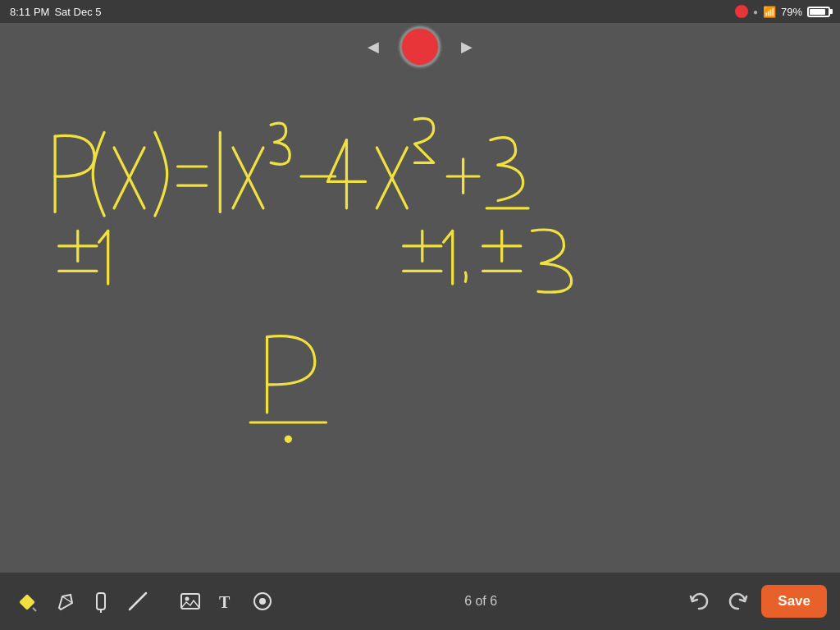 This screenshot has height=630, width=840. I want to click on highlighter-tool, so click(30, 601).